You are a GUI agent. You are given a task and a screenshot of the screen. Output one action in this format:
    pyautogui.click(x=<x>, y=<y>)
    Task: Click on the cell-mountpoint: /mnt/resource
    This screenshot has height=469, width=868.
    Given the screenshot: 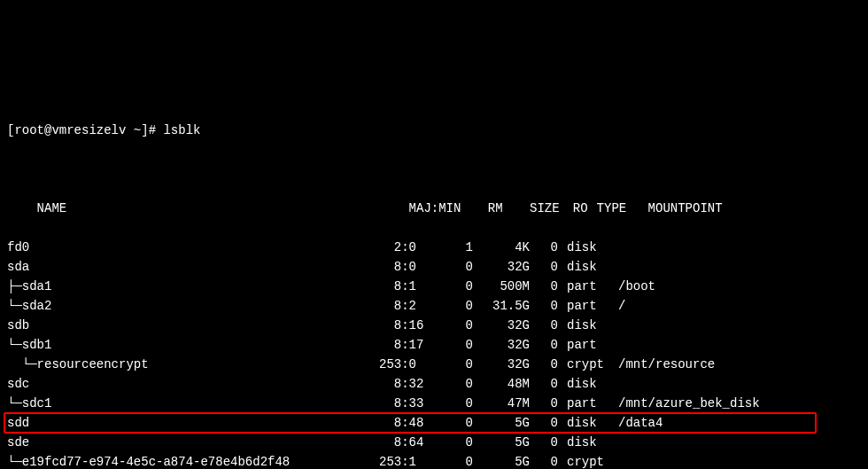 What is the action you would take?
    pyautogui.click(x=666, y=364)
    